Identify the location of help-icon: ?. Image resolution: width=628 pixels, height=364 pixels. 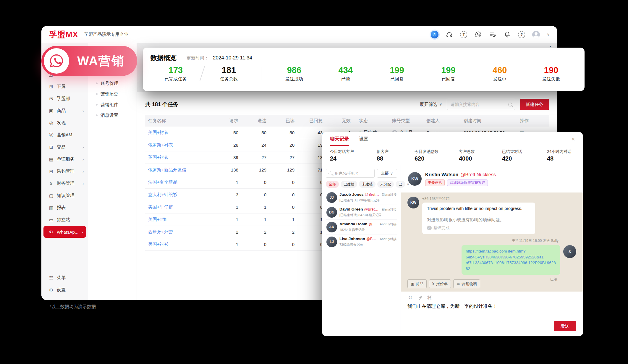
(522, 35).